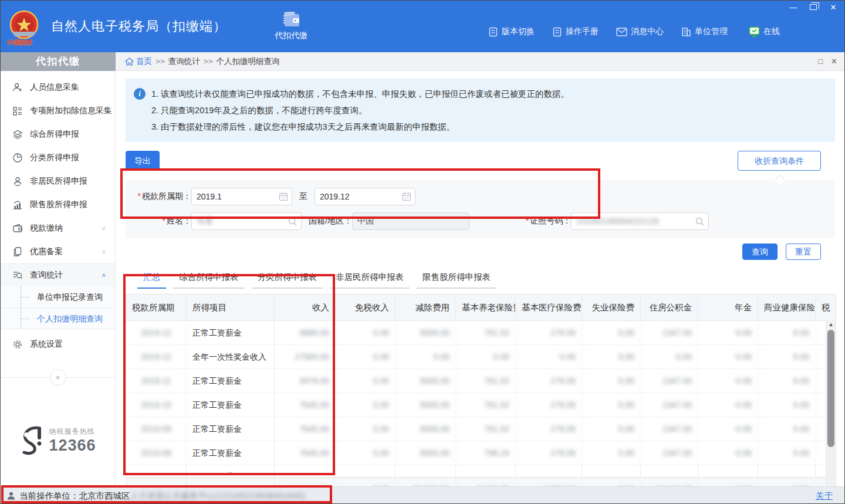 The width and height of the screenshot is (845, 504). I want to click on menu-version-switch: 版本切换, so click(512, 32).